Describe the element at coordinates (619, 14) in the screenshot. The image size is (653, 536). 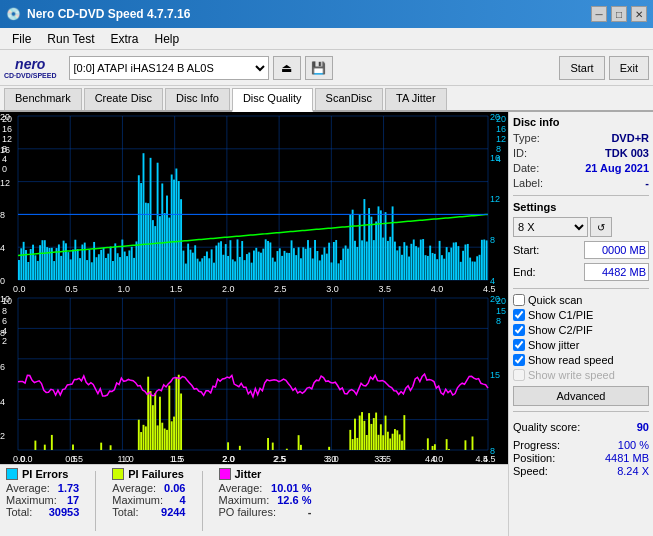
I see `maximize-button: □` at that location.